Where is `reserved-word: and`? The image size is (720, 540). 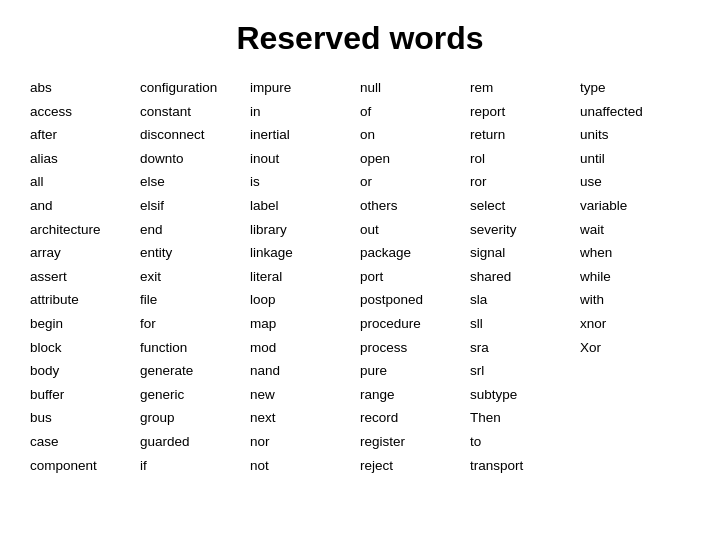 reserved-word: and is located at coordinates (85, 206).